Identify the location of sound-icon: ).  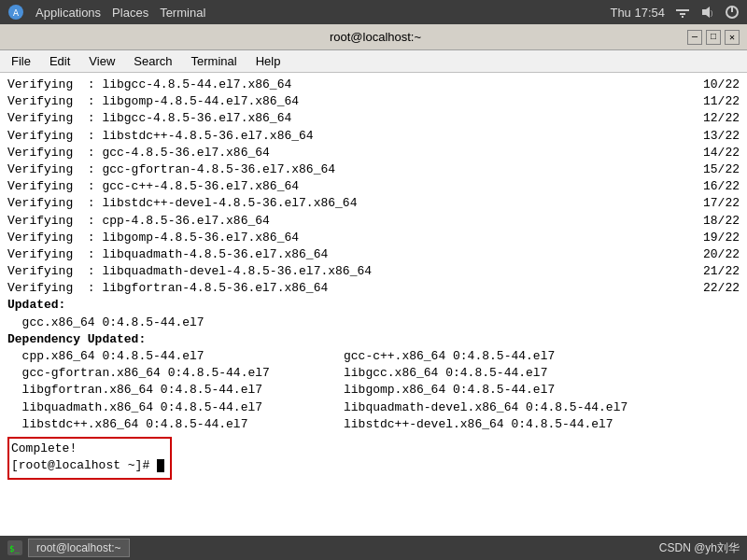
(708, 12).